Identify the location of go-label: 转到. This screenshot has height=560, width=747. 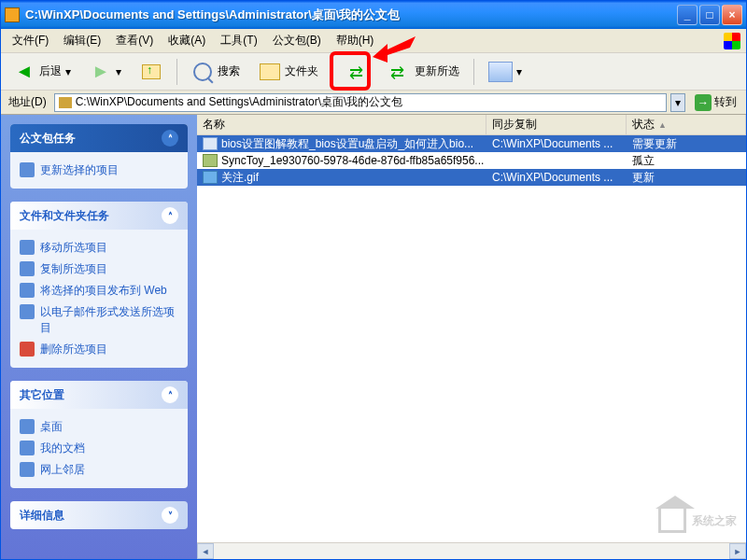
(726, 103).